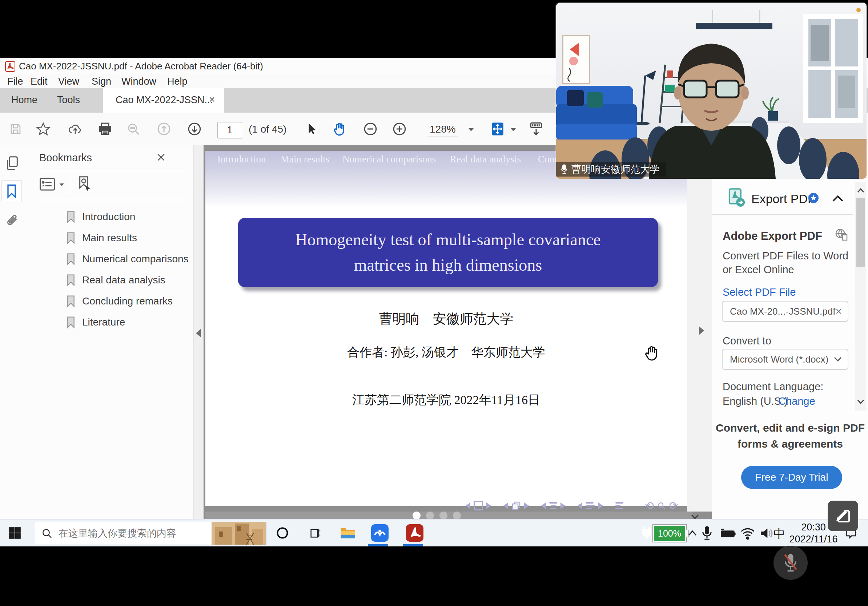  What do you see at coordinates (370, 129) in the screenshot?
I see `zoom-out-icon` at bounding box center [370, 129].